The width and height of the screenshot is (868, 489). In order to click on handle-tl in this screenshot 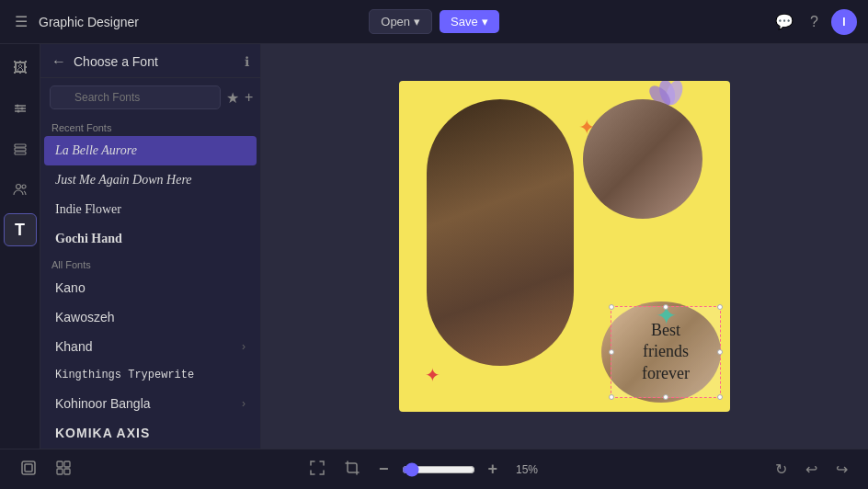, I will do `click(611, 307)`.